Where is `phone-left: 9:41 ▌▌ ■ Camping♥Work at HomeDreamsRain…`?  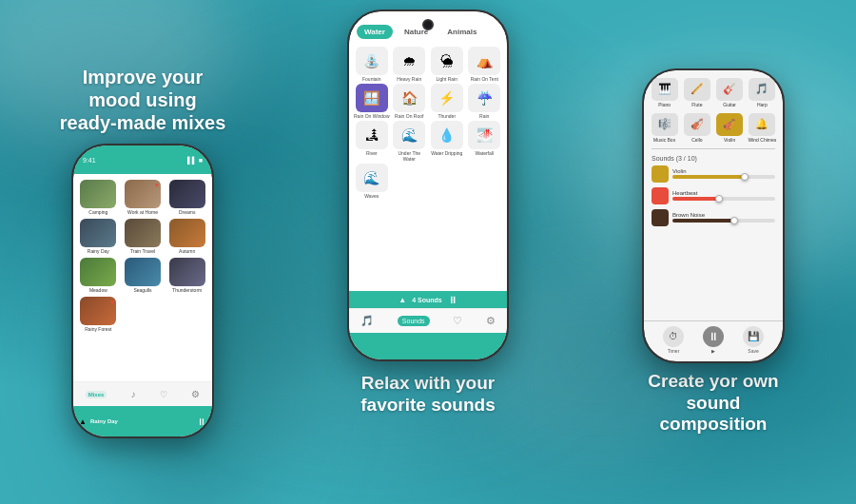 phone-left: 9:41 ▌▌ ■ Camping♥Work at HomeDreamsRain… is located at coordinates (143, 291).